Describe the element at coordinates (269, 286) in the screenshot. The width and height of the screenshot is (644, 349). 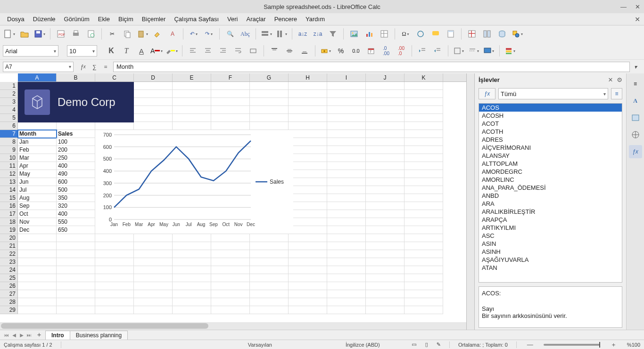
I see `cell-G26` at that location.